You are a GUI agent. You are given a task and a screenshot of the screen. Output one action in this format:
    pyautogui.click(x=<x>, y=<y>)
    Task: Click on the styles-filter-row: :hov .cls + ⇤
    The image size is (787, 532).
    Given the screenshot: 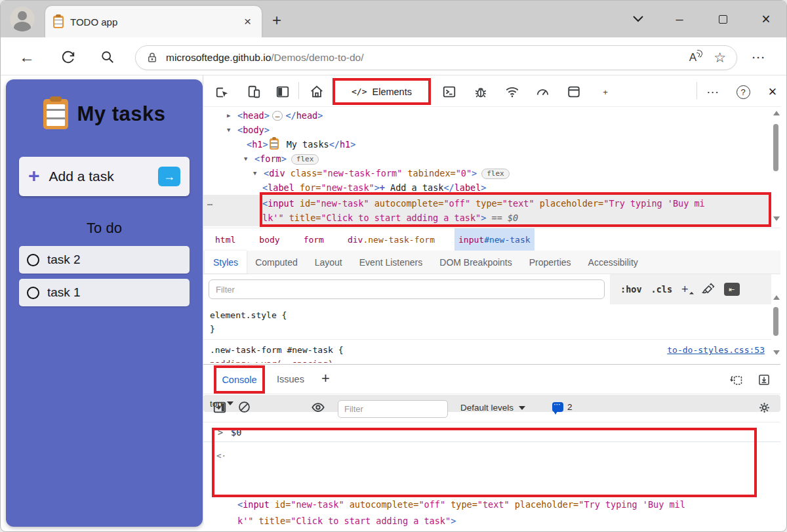 What is the action you would take?
    pyautogui.click(x=492, y=289)
    